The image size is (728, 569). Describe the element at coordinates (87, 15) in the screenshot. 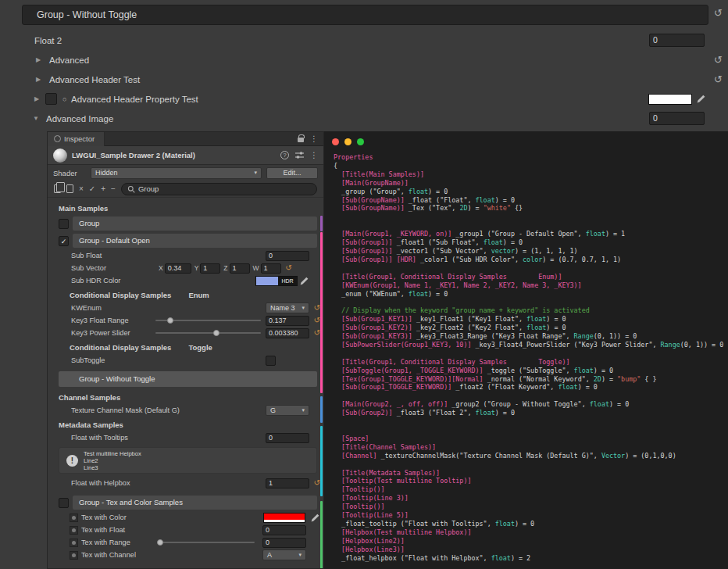

I see `group-without-toggle-top-header-label: Group - Without Toggle` at that location.